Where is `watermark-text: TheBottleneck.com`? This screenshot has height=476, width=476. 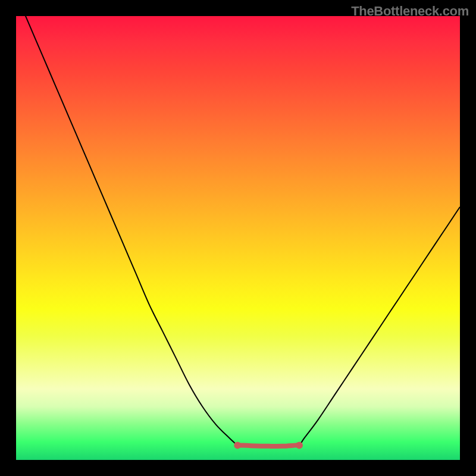 watermark-text: TheBottleneck.com is located at coordinates (410, 11).